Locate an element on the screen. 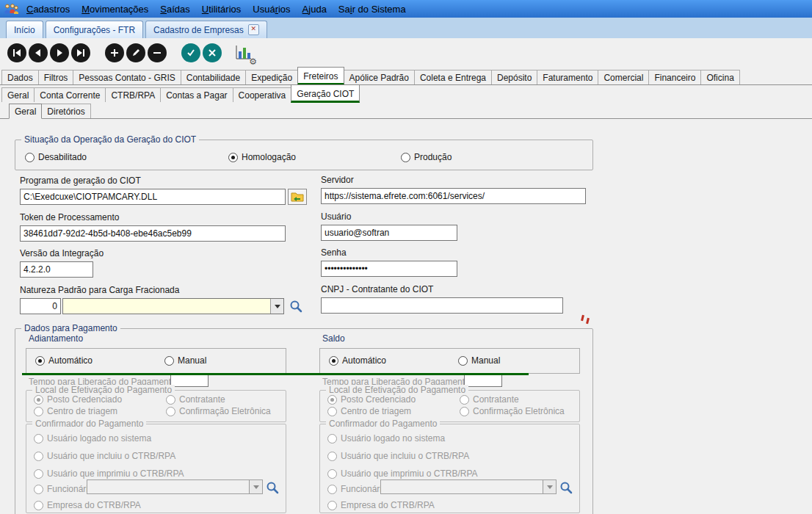 Image resolution: width=812 pixels, height=514 pixels. adiantamento-radio-empresa-ctrb: Empresa do CTRB/RPA is located at coordinates (87, 505).